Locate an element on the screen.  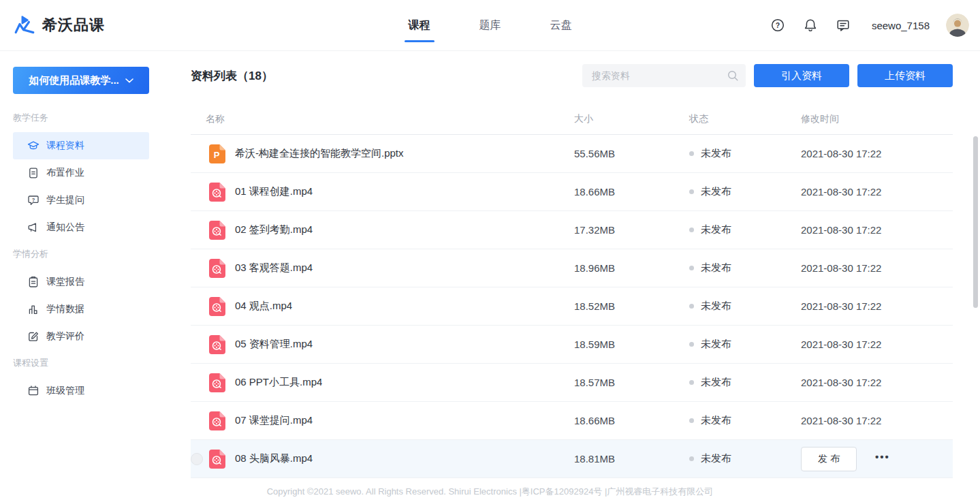
username: seewo_7158 is located at coordinates (900, 26).